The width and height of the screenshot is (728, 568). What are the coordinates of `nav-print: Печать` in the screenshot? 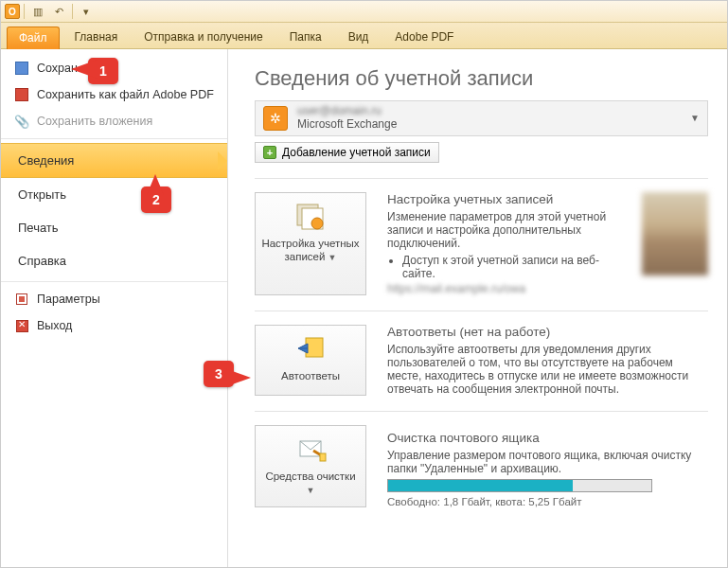 It's located at (114, 227).